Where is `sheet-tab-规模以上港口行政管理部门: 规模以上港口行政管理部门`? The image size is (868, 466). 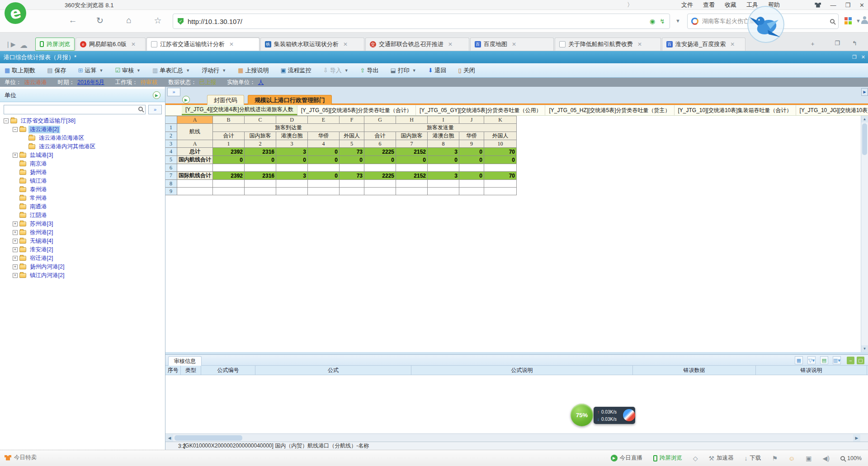
sheet-tab-规模以上港口行政管理部门: 规模以上港口行政管理部门 is located at coordinates (290, 100).